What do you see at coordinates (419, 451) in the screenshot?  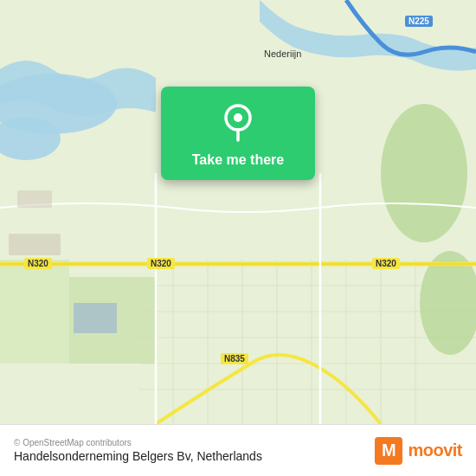 I see `moovit-logo: M moovit` at bounding box center [419, 451].